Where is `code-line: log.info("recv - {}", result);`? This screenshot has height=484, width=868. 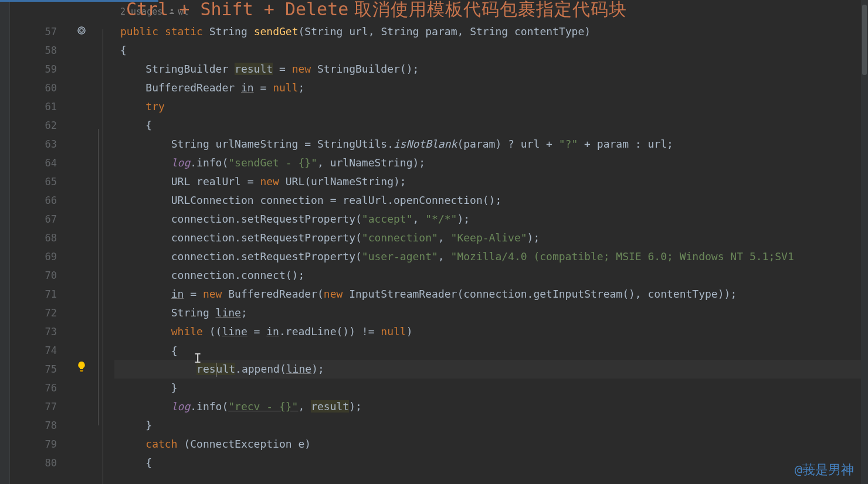 code-line: log.info("recv - {}", result); is located at coordinates (491, 407).